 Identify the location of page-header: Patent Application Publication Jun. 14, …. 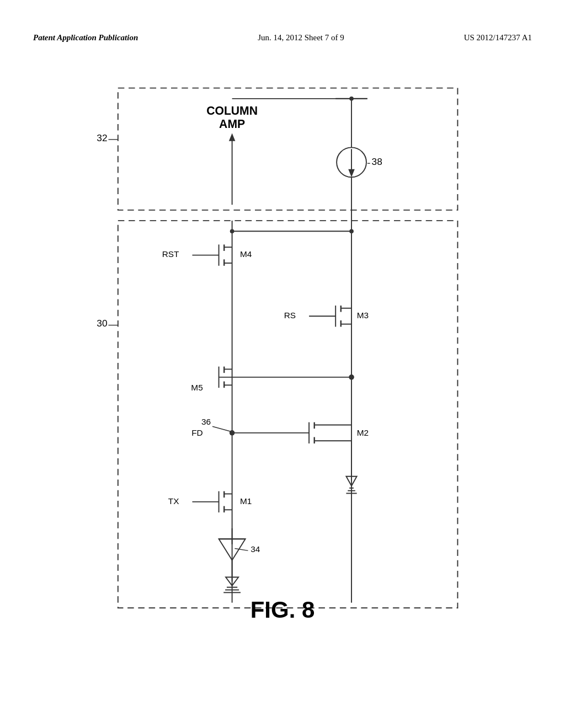
(282, 38).